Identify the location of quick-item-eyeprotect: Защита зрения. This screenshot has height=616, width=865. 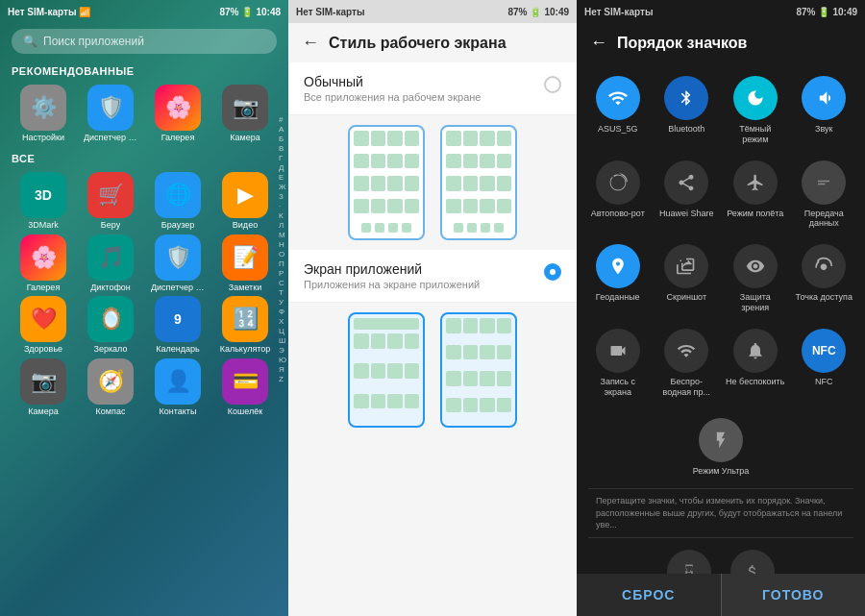
(755, 278).